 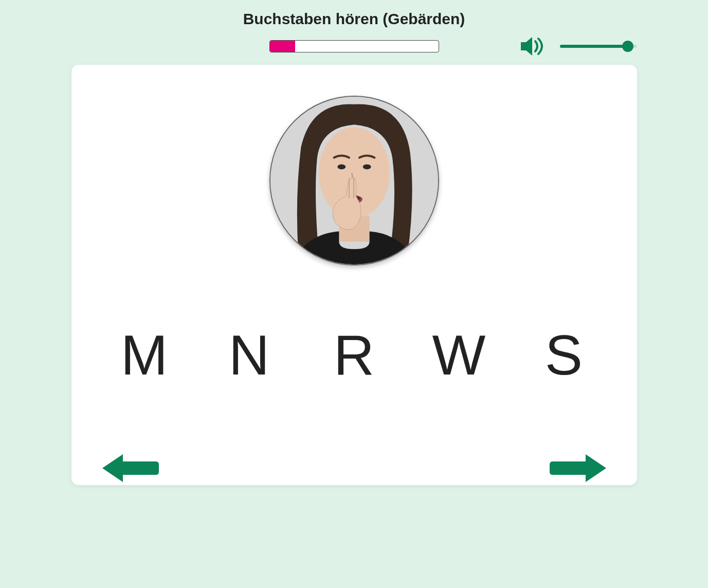 What do you see at coordinates (578, 468) in the screenshot?
I see `next-arrow-icon` at bounding box center [578, 468].